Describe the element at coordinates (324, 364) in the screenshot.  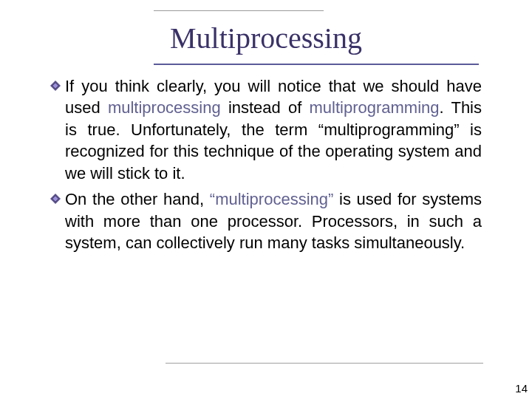
I see `footer-rule` at that location.